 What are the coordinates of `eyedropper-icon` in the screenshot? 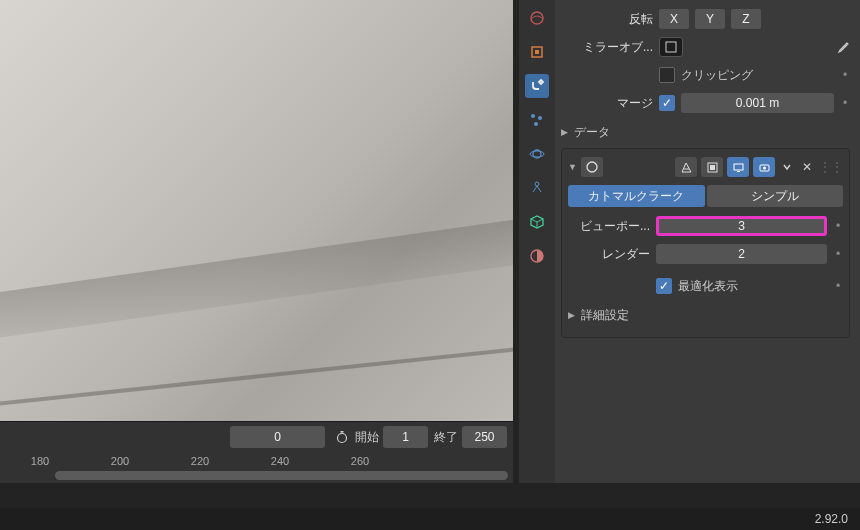 It's located at (843, 47).